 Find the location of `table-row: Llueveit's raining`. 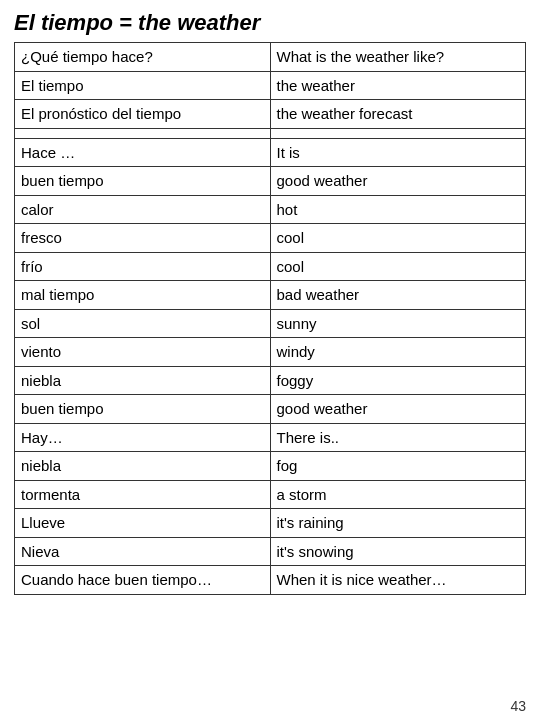

table-row: Llueveit's raining is located at coordinates (270, 524).